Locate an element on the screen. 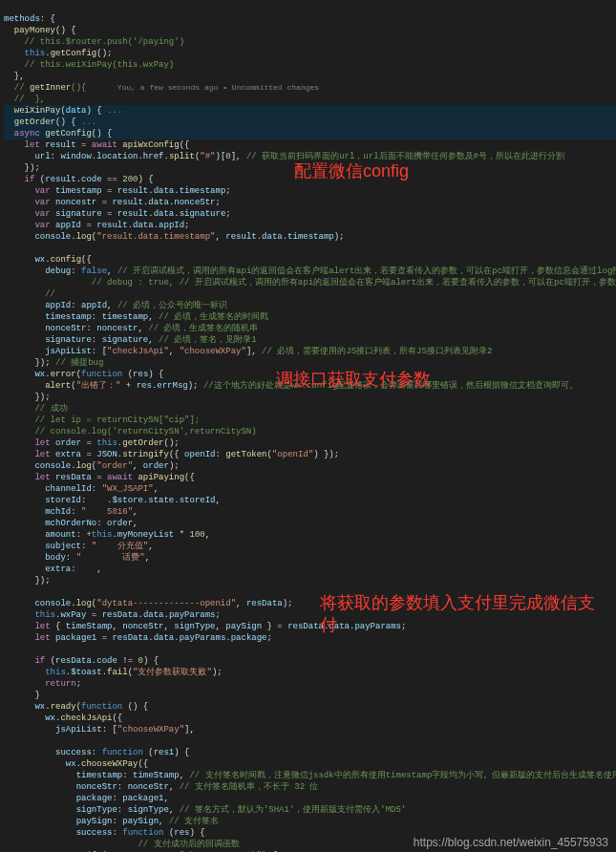 The height and width of the screenshot is (852, 616). comment: // 开启调试模式，调用的所有api的返回值会在客户端alert出来，若要查看传… is located at coordinates (367, 271).